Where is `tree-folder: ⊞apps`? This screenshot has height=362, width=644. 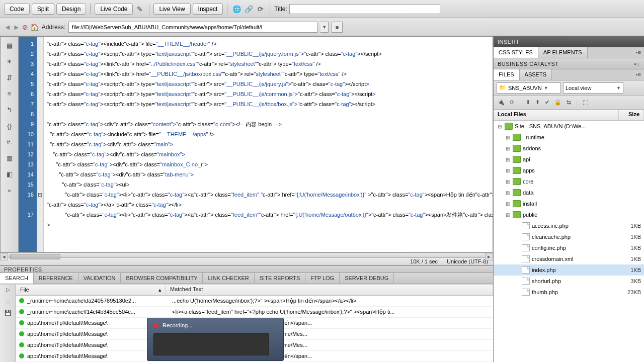 tree-folder: ⊞apps is located at coordinates (569, 170).